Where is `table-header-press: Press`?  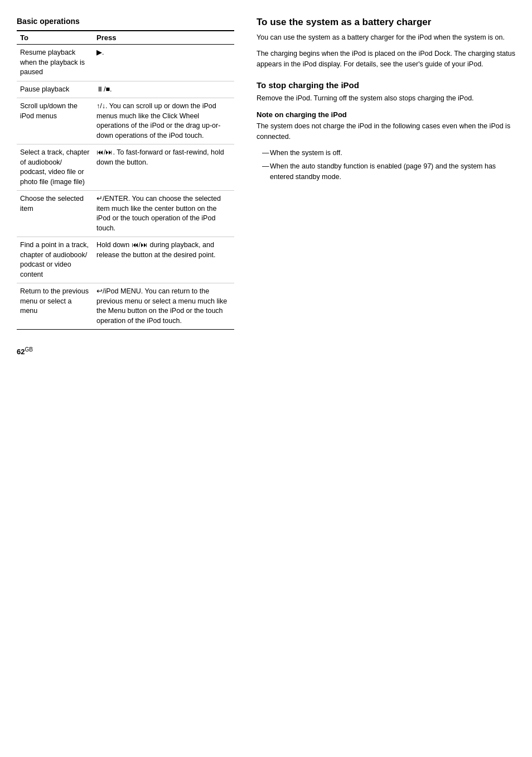 table-header-press: Press is located at coordinates (164, 38).